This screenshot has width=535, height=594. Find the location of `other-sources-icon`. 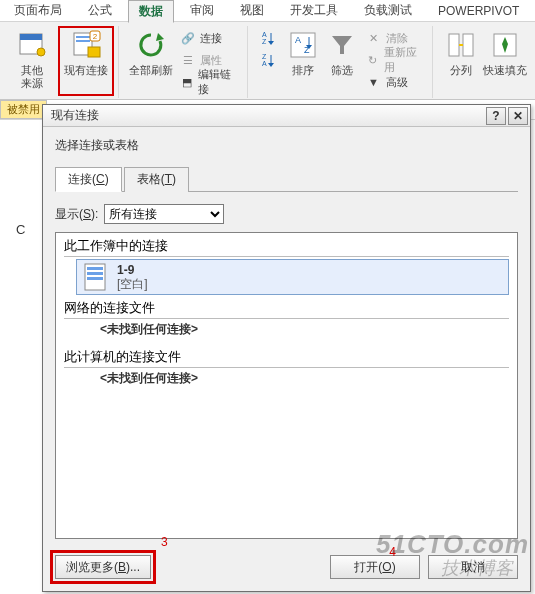

other-sources-icon is located at coordinates (32, 45).